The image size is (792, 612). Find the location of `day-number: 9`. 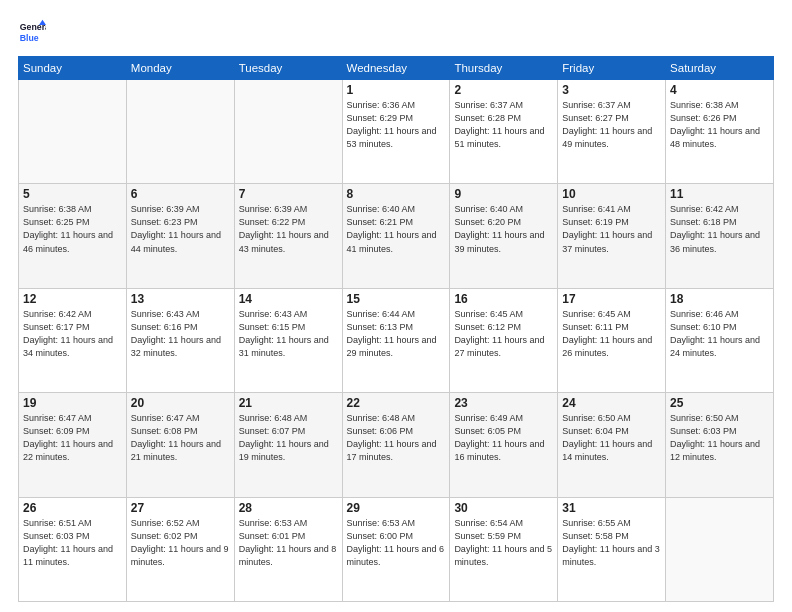

day-number: 9 is located at coordinates (504, 194).